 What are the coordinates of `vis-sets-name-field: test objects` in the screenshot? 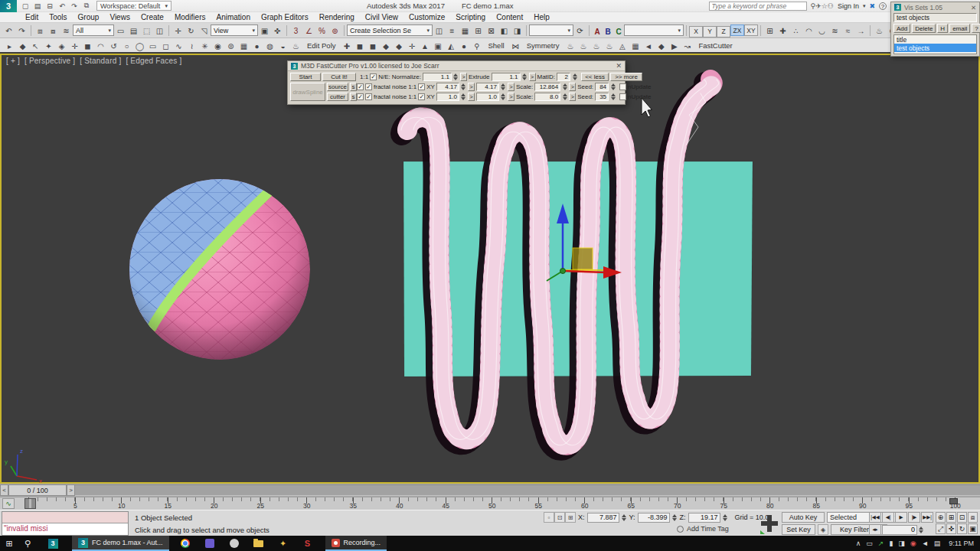 It's located at (936, 18).